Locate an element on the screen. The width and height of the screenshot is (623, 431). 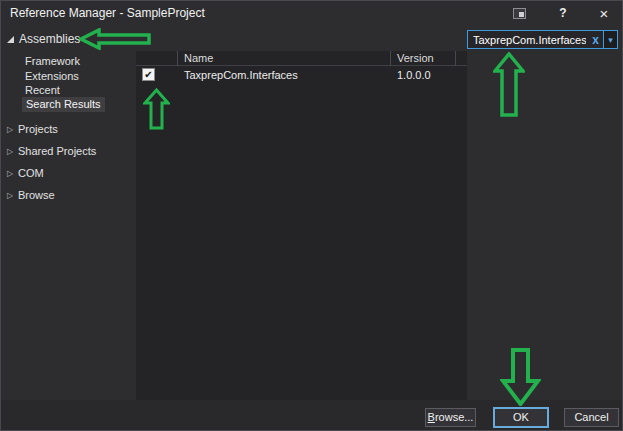
browse-button-label: rowse... is located at coordinates (454, 417).